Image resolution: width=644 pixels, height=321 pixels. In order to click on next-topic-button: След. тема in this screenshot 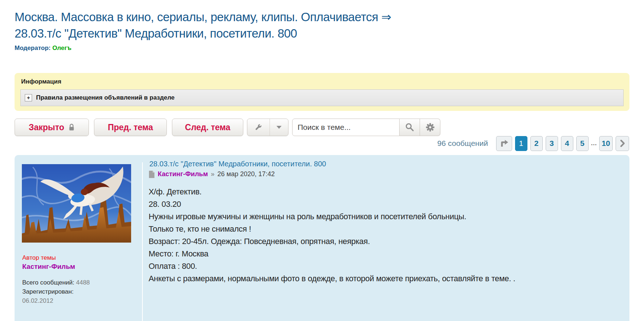, I will do `click(208, 127)`.